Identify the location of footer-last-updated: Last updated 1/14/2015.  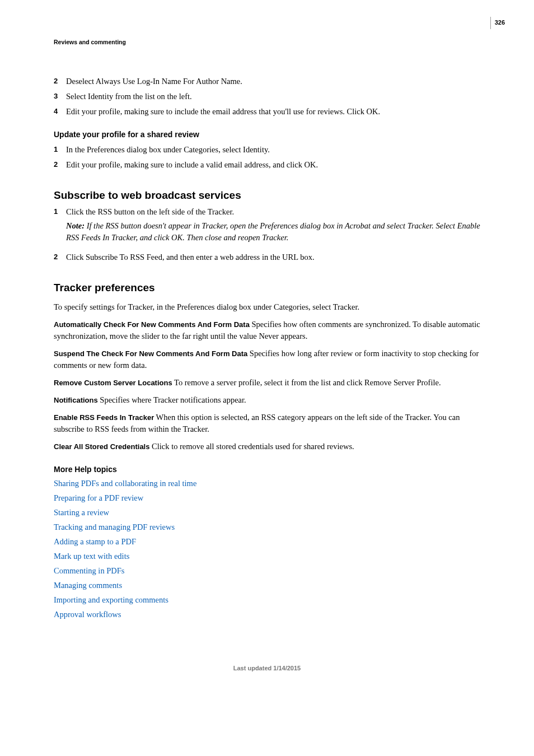
(267, 669).